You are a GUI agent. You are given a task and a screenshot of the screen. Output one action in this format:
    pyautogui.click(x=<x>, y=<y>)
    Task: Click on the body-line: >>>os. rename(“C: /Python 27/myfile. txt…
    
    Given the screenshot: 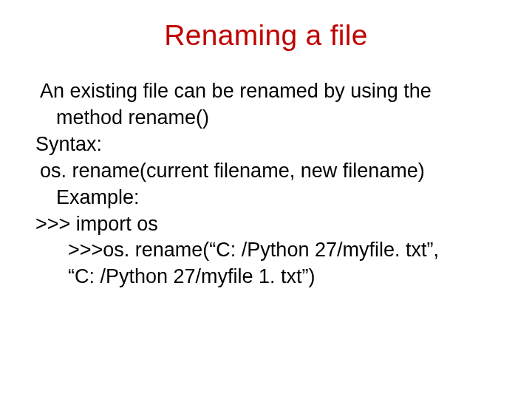 What is the action you would take?
    pyautogui.click(x=266, y=250)
    